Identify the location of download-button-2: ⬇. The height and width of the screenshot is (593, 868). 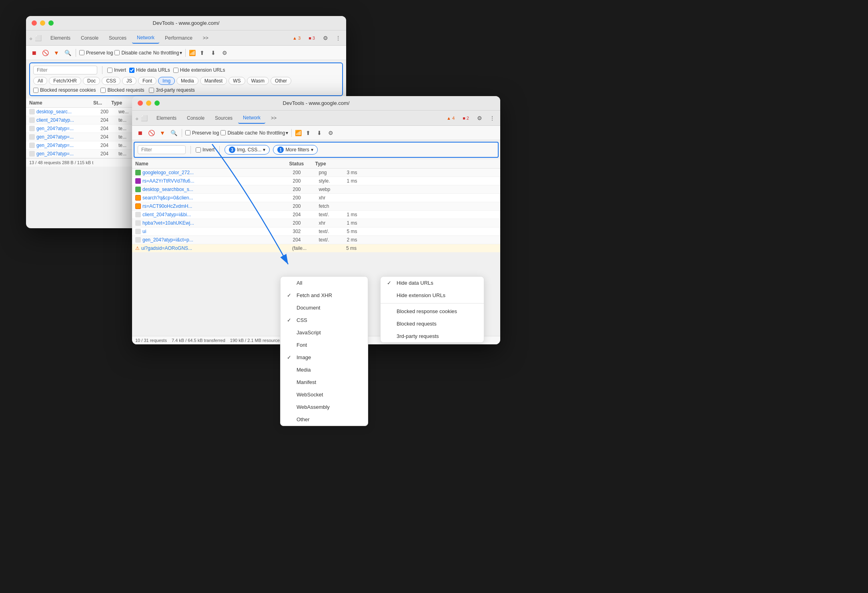
(319, 133).